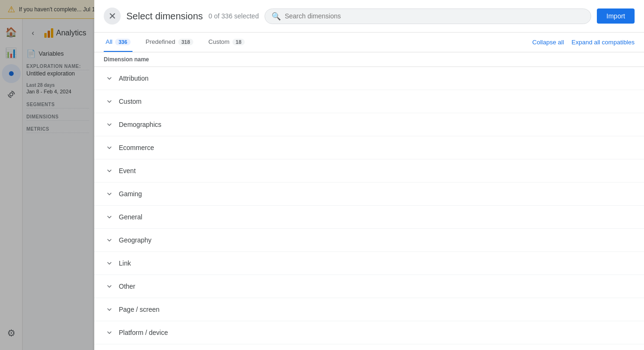  I want to click on tab-custom: Custom 18, so click(226, 42).